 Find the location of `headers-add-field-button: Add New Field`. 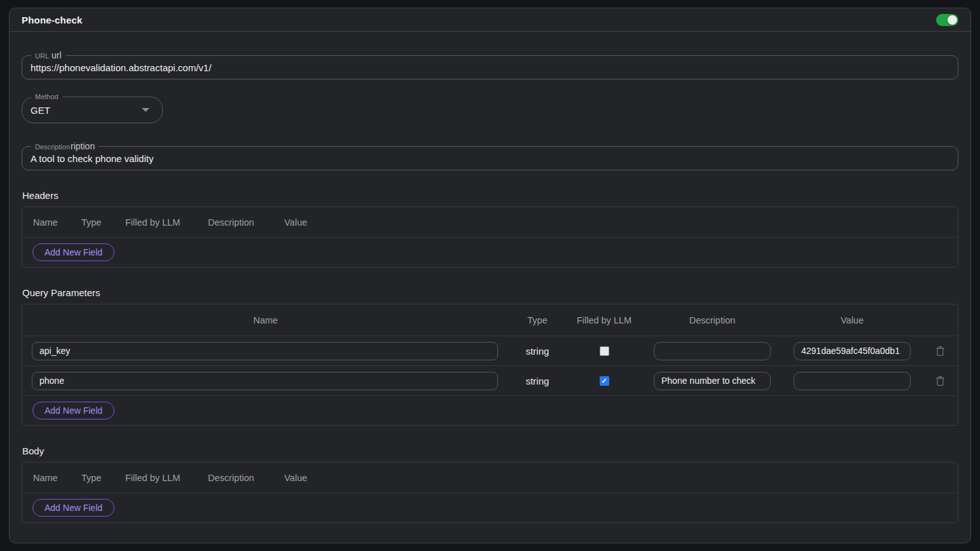

headers-add-field-button: Add New Field is located at coordinates (74, 252).